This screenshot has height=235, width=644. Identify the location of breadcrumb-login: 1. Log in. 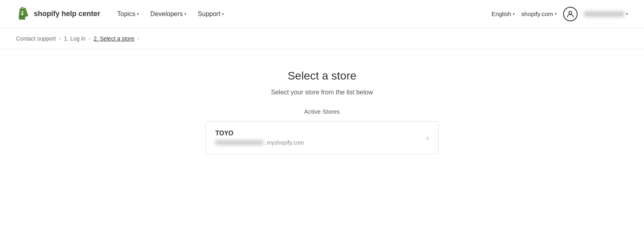
(75, 39).